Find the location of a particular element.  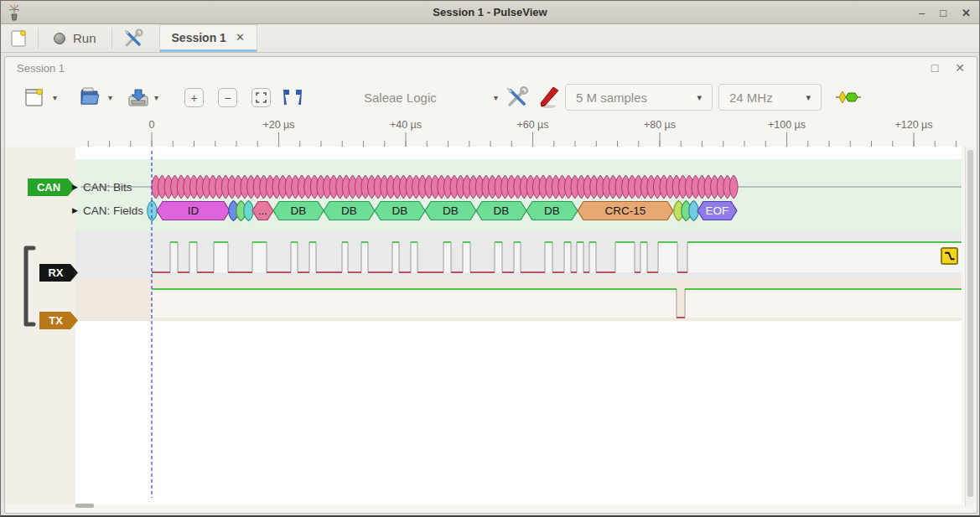

titlebar: Session 1 - PulseView – □ ✕ is located at coordinates (490, 13).